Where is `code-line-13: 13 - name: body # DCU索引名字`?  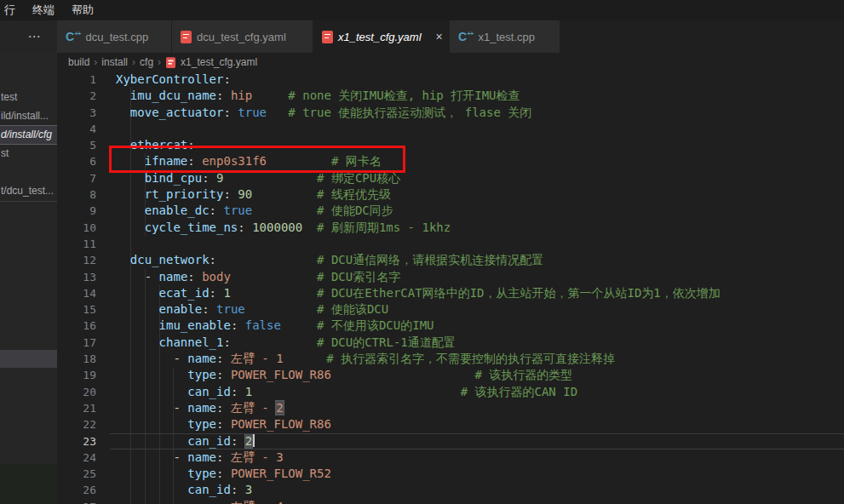 code-line-13: 13 - name: body # DCU索引名字 is located at coordinates (451, 278).